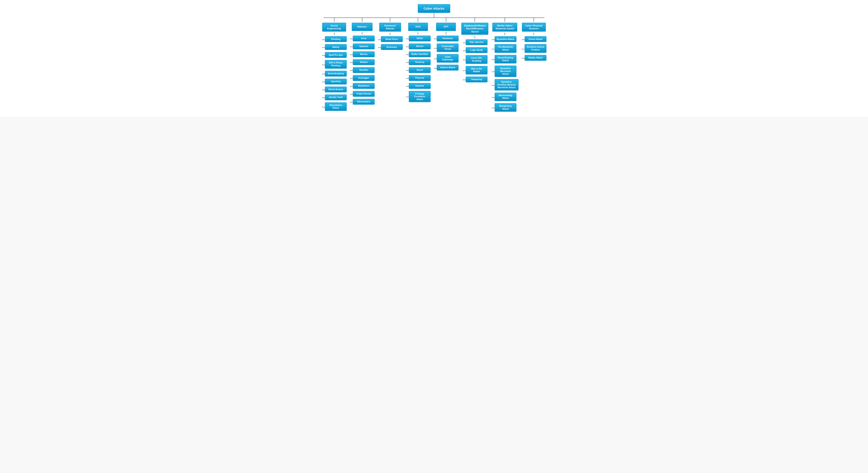  I want to click on leaf-keylogger: Keylogger, so click(364, 78).